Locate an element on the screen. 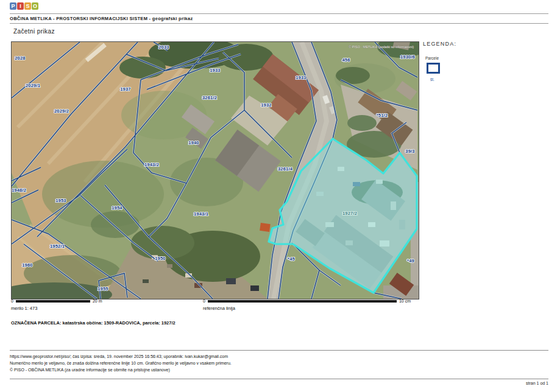  reference-scale-bar: 0 10 cm is located at coordinates (307, 301).